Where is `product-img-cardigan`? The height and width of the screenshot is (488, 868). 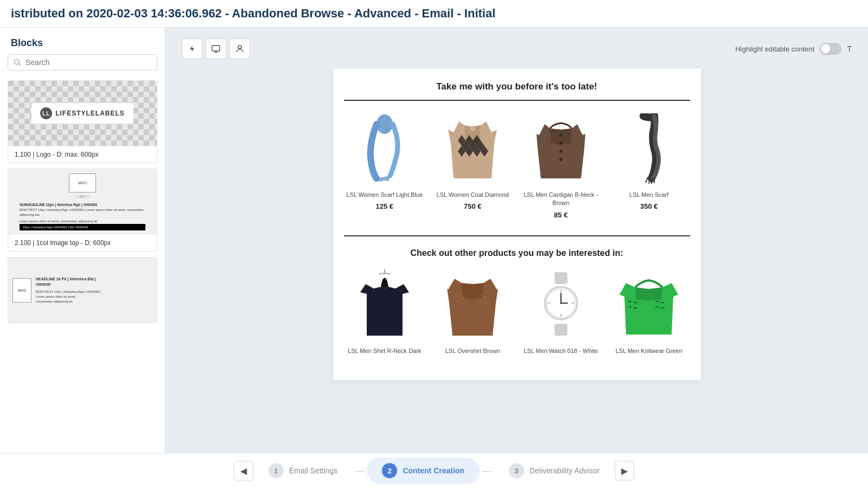 product-img-cardigan is located at coordinates (561, 149).